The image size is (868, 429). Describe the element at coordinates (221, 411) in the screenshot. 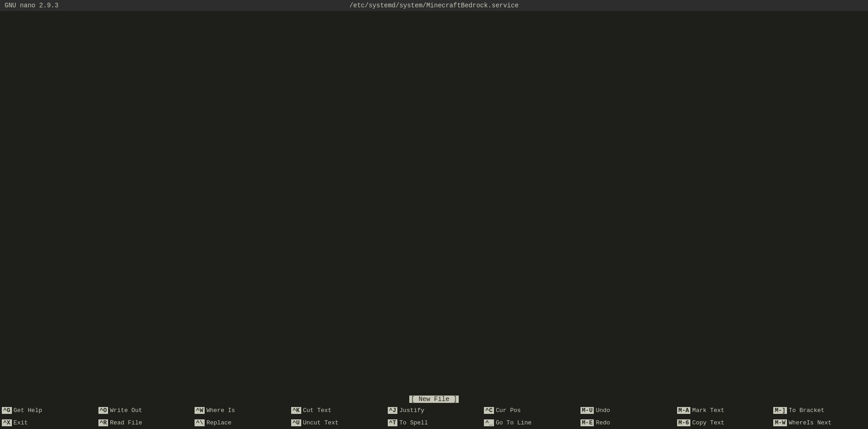

I see `shortcut-label: Where Is` at that location.